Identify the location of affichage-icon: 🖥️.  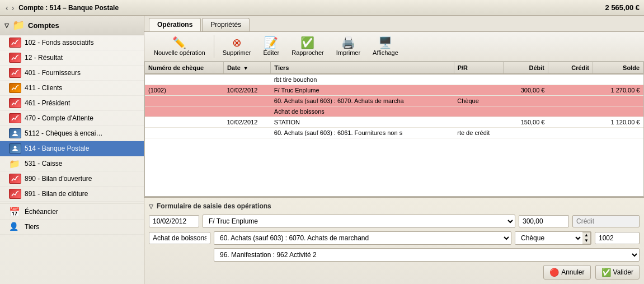
(385, 43).